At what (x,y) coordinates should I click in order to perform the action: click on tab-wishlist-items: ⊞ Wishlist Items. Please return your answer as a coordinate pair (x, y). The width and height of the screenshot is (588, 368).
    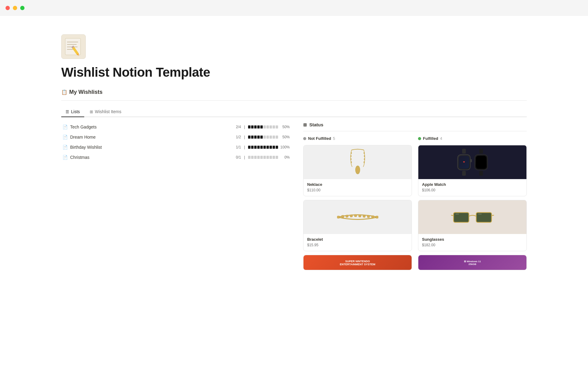
    Looking at the image, I should click on (105, 112).